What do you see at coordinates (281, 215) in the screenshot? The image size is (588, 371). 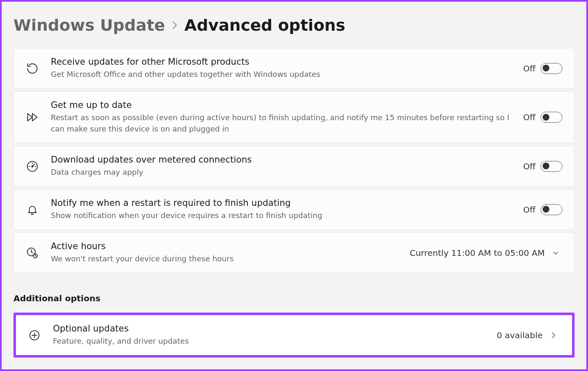 I see `row-description: Show notification when your device requi…` at bounding box center [281, 215].